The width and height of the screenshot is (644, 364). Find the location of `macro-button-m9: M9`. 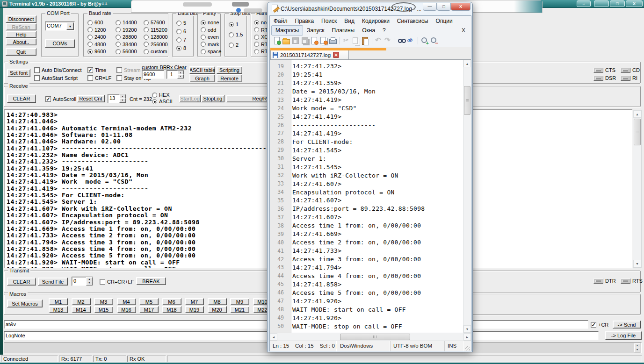

macro-button-m9: M9 is located at coordinates (239, 302).